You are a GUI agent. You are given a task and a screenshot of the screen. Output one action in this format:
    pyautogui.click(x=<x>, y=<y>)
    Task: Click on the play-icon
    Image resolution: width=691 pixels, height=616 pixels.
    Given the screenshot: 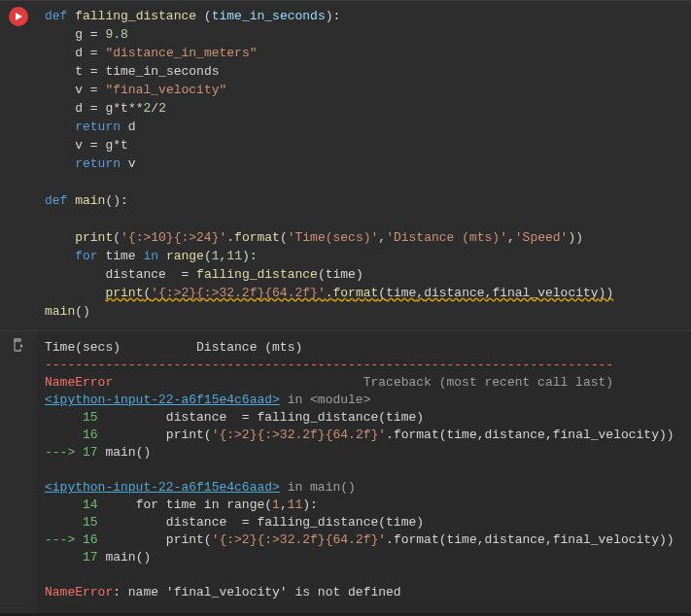 What is the action you would take?
    pyautogui.click(x=18, y=17)
    